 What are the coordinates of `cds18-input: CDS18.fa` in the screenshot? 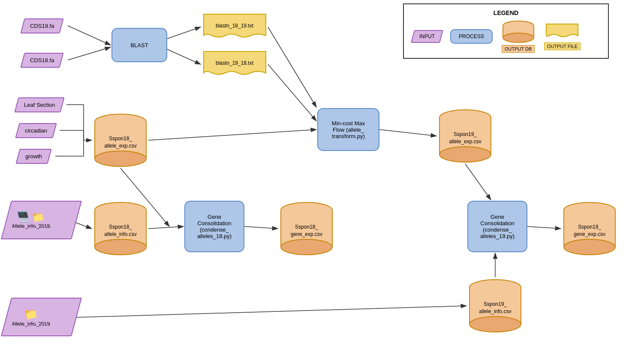 It's located at (42, 60).